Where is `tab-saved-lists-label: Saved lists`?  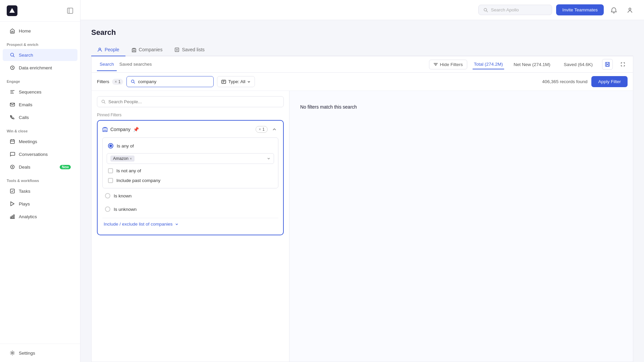 tab-saved-lists-label: Saved lists is located at coordinates (193, 50).